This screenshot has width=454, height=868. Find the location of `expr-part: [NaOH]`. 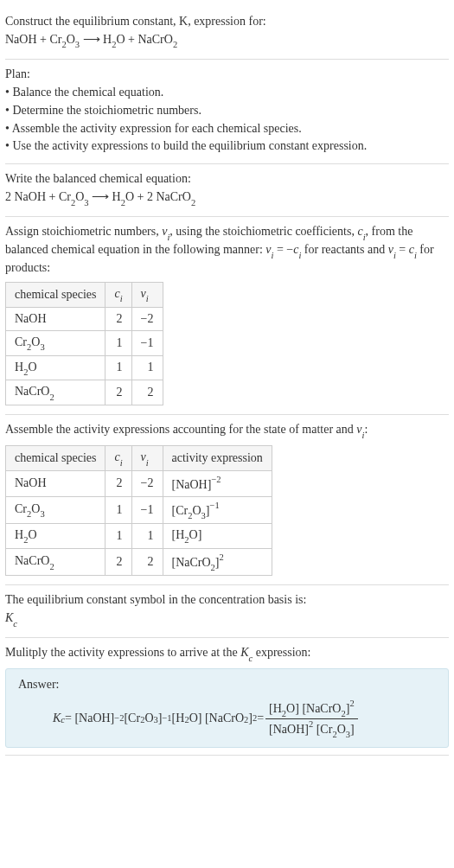

expr-part: [NaOH] is located at coordinates (289, 728).